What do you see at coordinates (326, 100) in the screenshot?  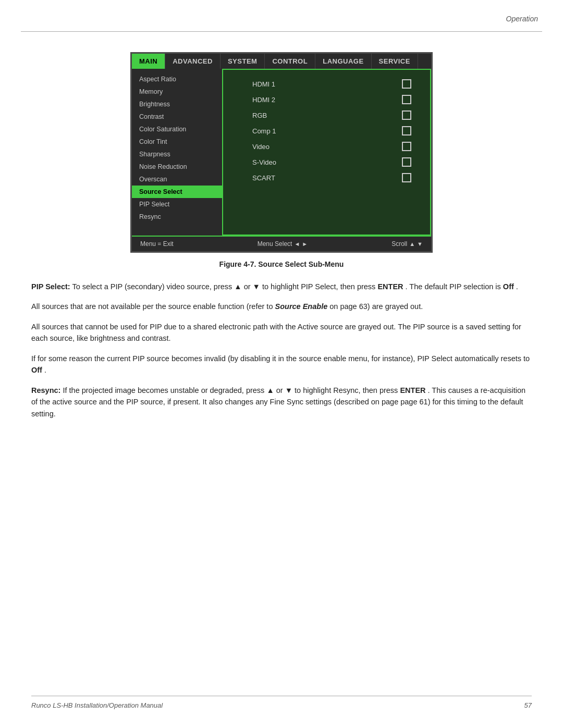 I see `source-row-hdmi2: HDMI 2` at bounding box center [326, 100].